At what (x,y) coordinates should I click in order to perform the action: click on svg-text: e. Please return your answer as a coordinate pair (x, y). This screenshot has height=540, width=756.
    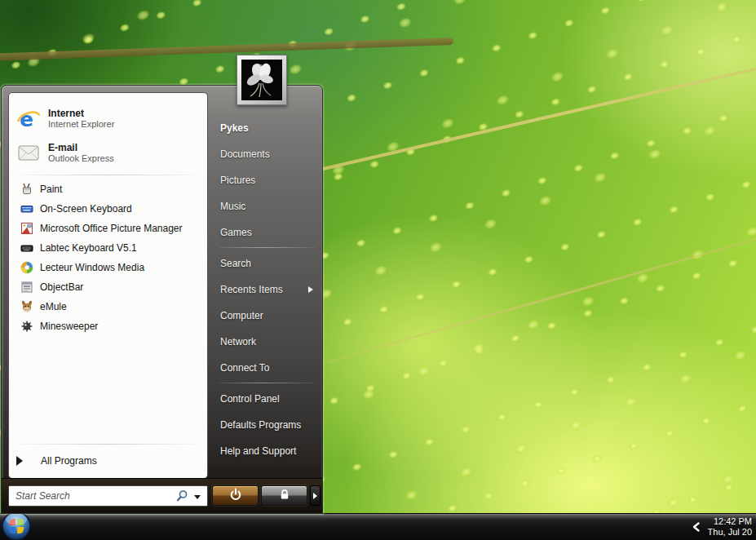
    Looking at the image, I should click on (26, 119).